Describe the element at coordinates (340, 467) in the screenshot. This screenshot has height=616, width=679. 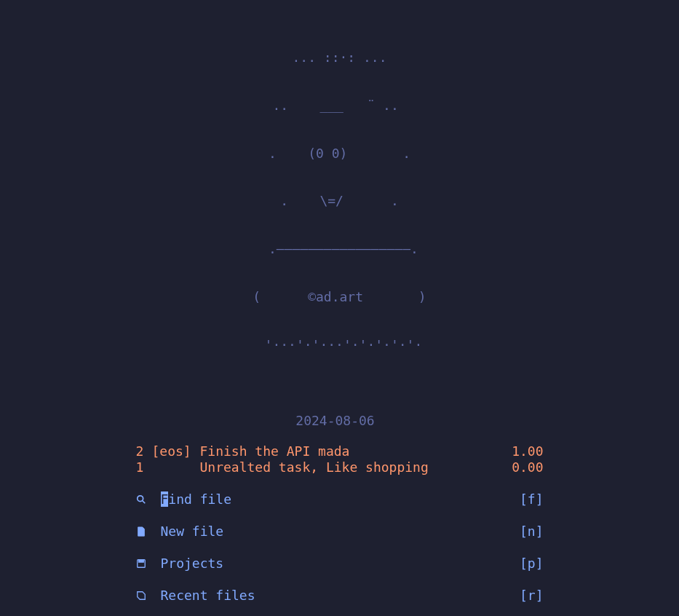
I see `task-row: 1 Unrealted task, Like shopping 0.00` at that location.